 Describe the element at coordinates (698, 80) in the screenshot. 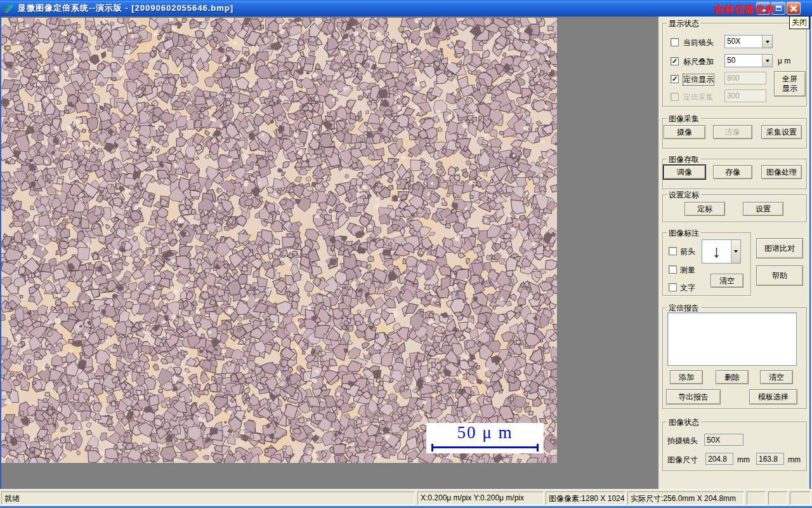

I see `fixed-display-label: 定倍显示` at that location.